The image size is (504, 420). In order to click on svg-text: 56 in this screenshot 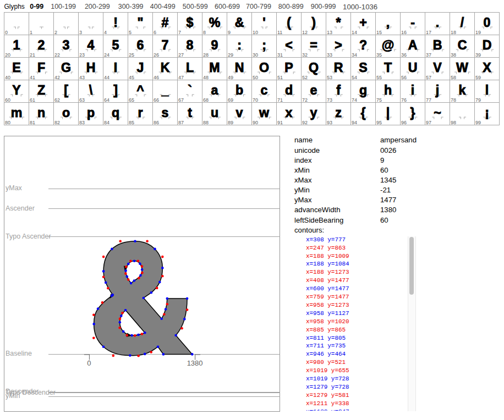, I will do `click(404, 78)`.